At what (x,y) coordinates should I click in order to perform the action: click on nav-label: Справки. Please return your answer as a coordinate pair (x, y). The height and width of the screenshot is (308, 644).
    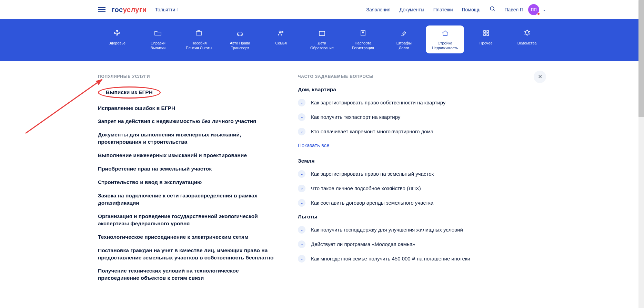
    Looking at the image, I should click on (158, 43).